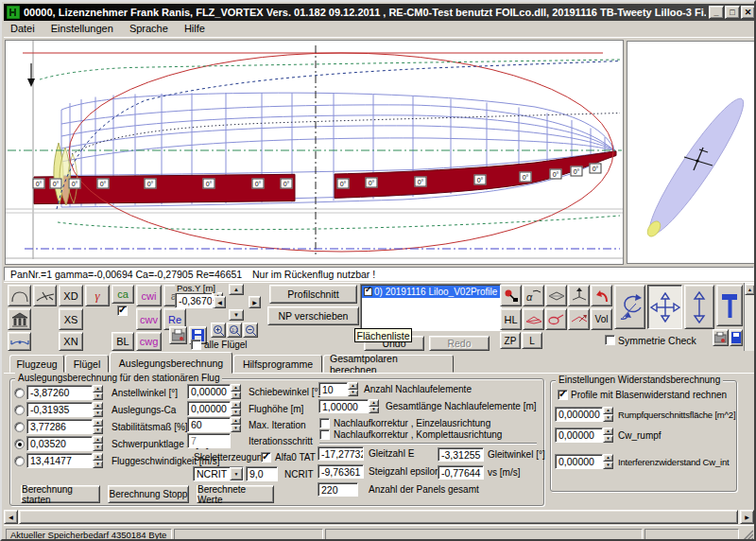  I want to click on wing-3d-view, so click(692, 152).